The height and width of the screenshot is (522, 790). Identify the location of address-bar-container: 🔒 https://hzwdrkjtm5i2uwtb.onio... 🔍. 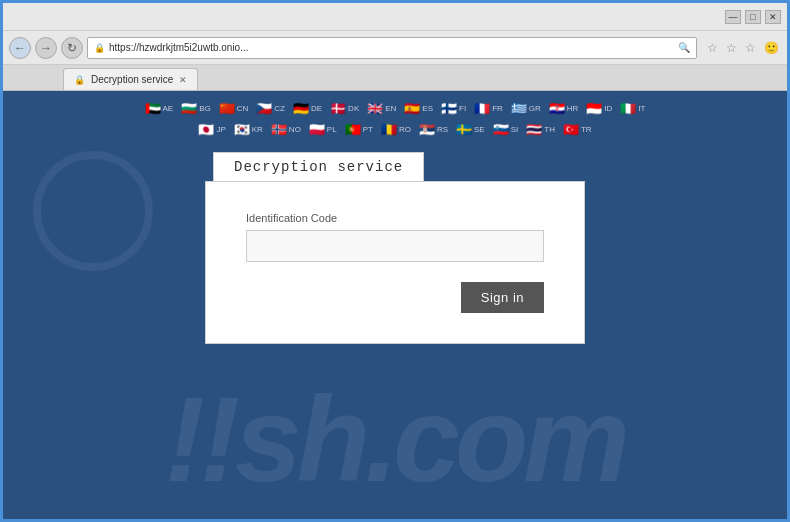
(392, 48).